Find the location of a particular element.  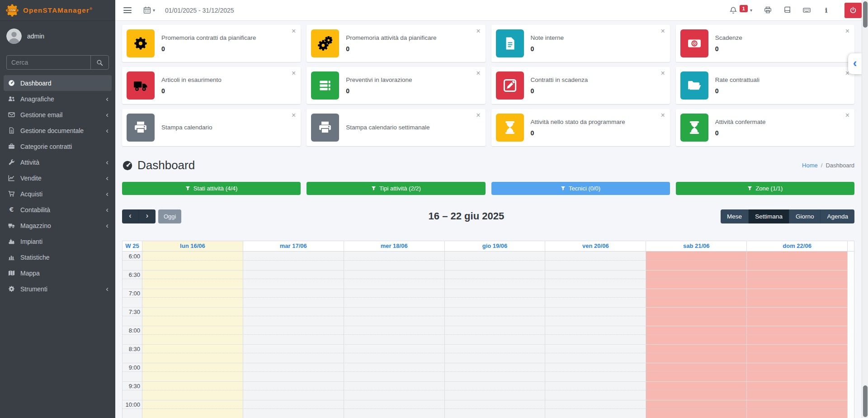

gear-icon is located at coordinates (141, 43).